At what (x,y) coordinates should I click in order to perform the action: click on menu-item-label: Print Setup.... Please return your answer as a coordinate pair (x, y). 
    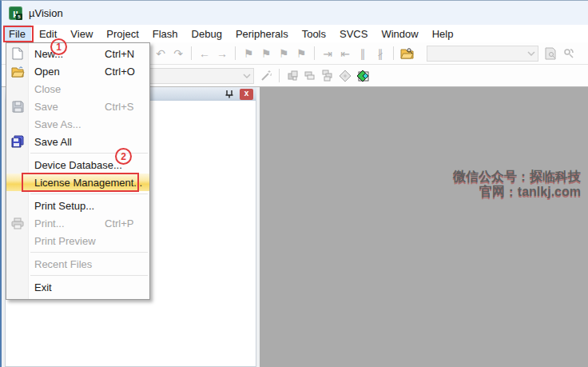
    Looking at the image, I should click on (67, 206).